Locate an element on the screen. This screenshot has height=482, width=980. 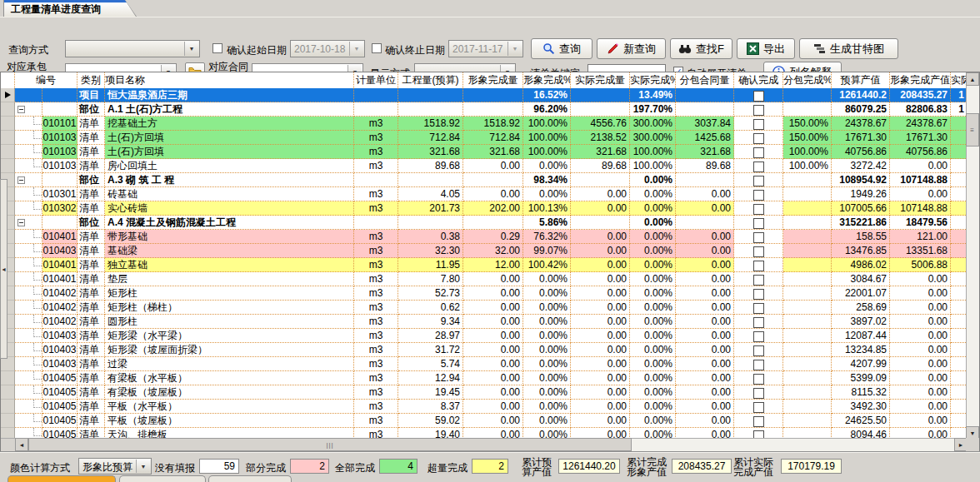
cell-qty: 4.05 is located at coordinates (431, 195).